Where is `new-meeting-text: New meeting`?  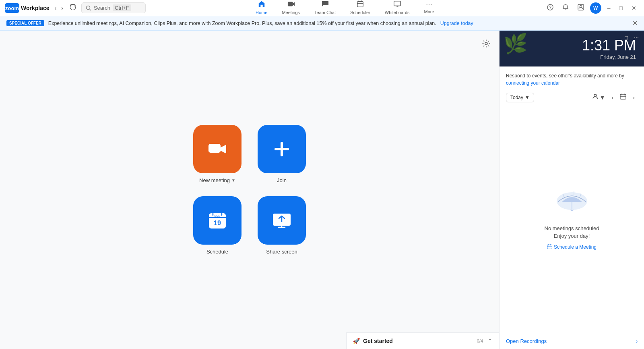 new-meeting-text: New meeting is located at coordinates (215, 181).